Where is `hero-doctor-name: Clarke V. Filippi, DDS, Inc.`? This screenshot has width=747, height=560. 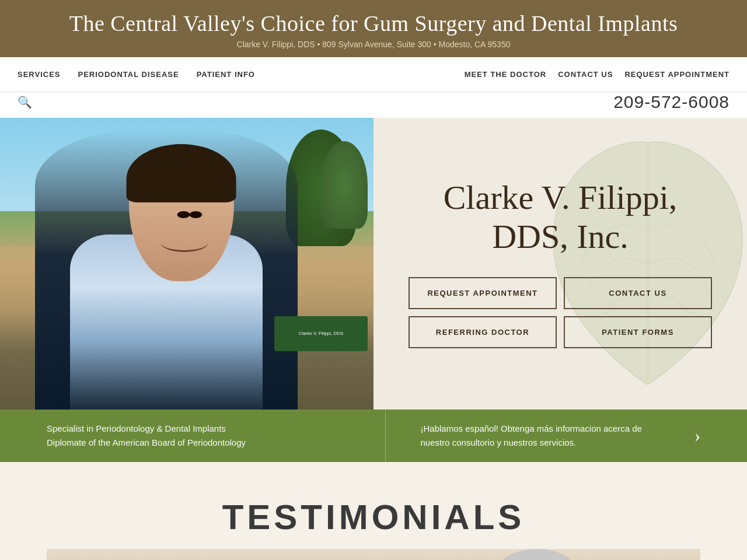
hero-doctor-name: Clarke V. Filippi, DDS, Inc. is located at coordinates (560, 217).